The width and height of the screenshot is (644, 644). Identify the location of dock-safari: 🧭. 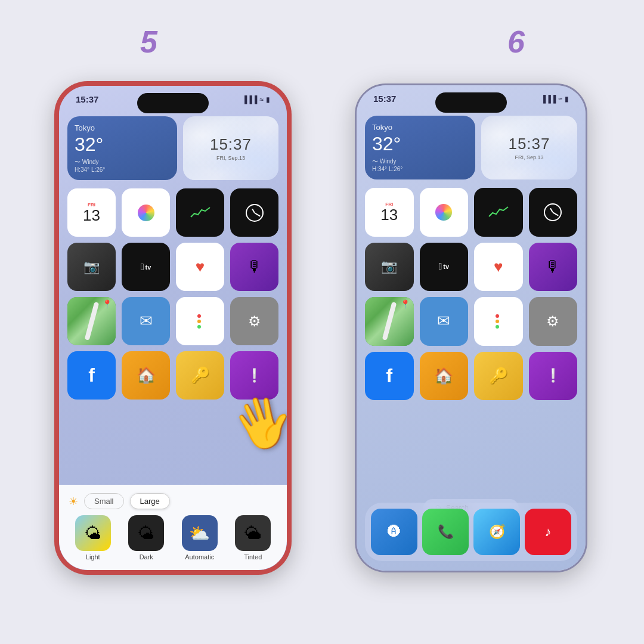
(497, 532).